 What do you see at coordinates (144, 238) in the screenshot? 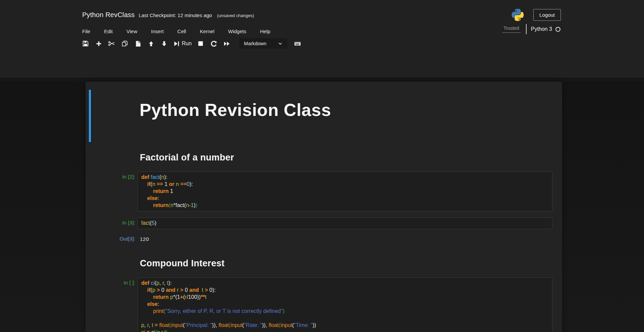
I see `output-value: 120` at bounding box center [144, 238].